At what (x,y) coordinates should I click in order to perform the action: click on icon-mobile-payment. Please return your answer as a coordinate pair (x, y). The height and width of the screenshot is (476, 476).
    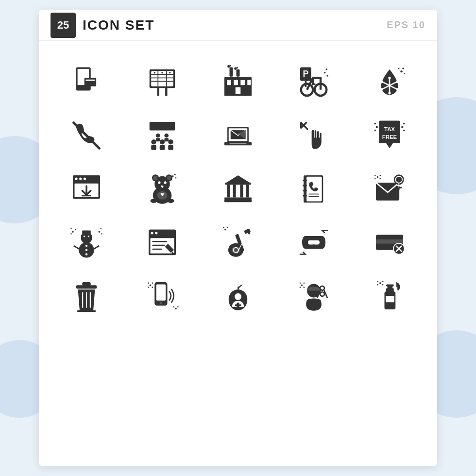
    Looking at the image, I should click on (86, 82).